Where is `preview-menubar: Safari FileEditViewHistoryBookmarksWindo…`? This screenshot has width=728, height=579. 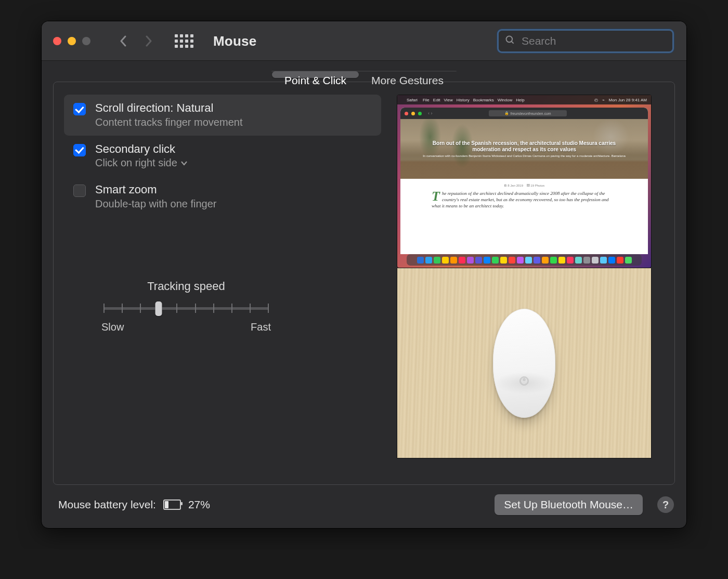
preview-menubar: Safari FileEditViewHistoryBookmarksWindo… is located at coordinates (524, 100).